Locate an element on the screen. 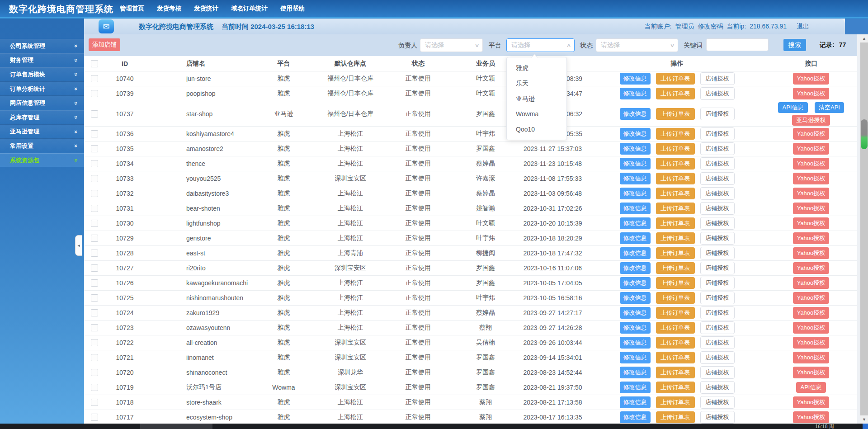  manager-select: 请选择 ∨ is located at coordinates (451, 45).